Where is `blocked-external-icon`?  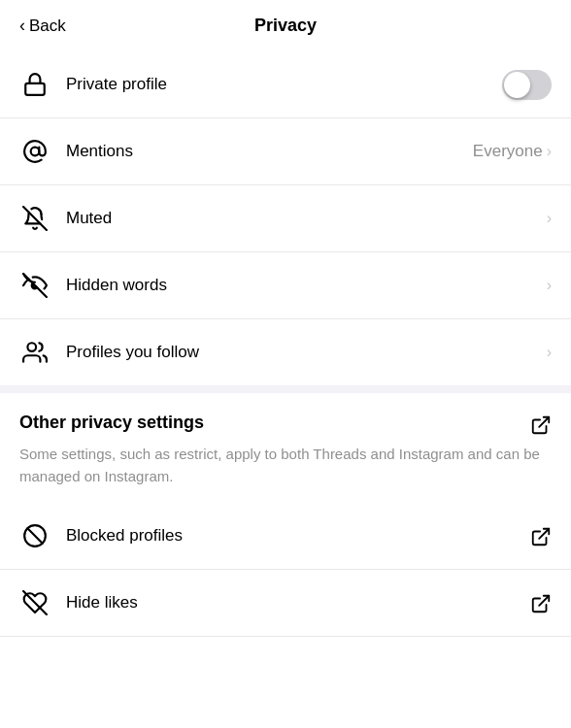
blocked-external-icon is located at coordinates (541, 537).